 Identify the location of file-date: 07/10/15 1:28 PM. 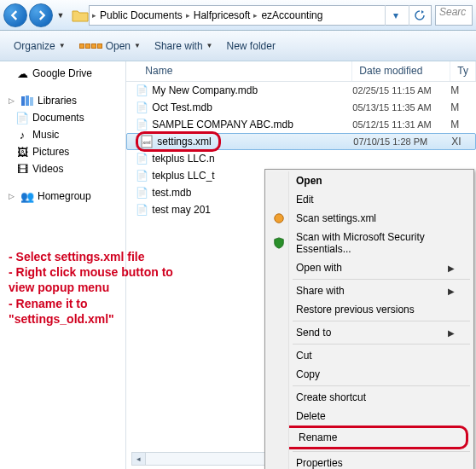
(403, 142).